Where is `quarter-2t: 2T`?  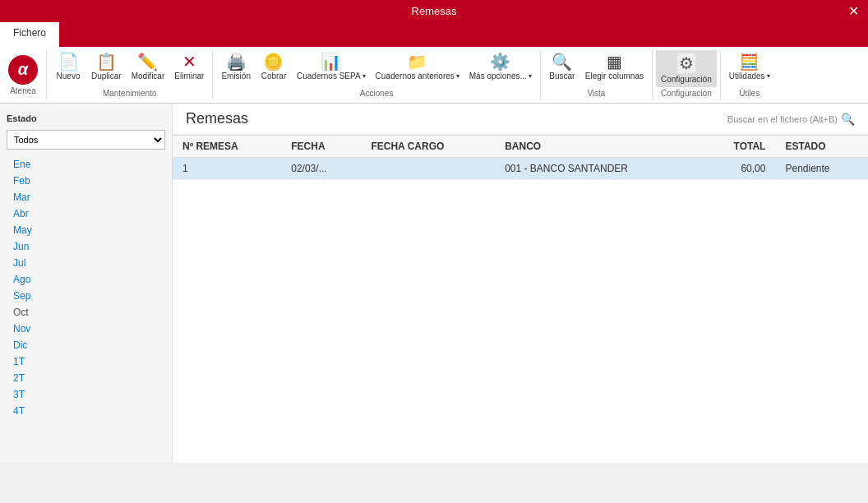
quarter-2t: 2T is located at coordinates (85, 378).